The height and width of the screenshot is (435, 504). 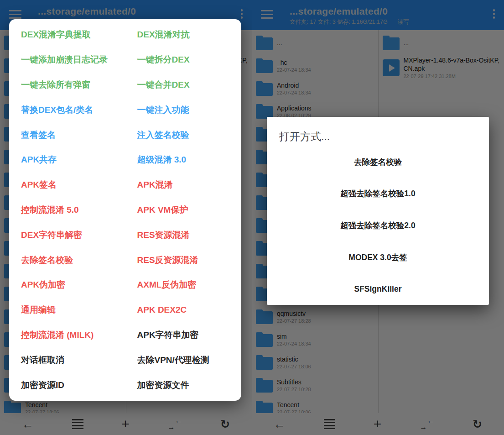 What do you see at coordinates (183, 85) in the screenshot?
I see `script-menu-item: 一键合并DEX` at bounding box center [183, 85].